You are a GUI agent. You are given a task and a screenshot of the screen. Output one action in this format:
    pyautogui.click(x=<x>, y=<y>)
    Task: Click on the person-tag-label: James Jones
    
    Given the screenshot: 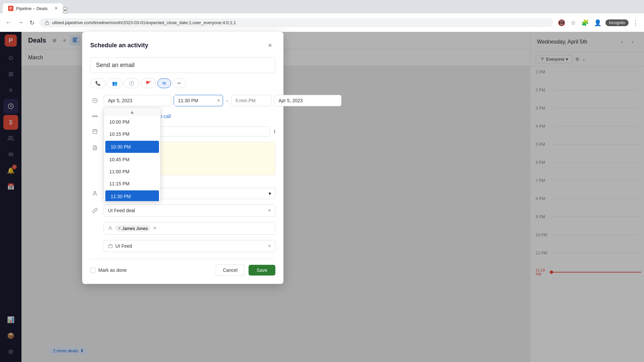 What is the action you would take?
    pyautogui.click(x=135, y=229)
    